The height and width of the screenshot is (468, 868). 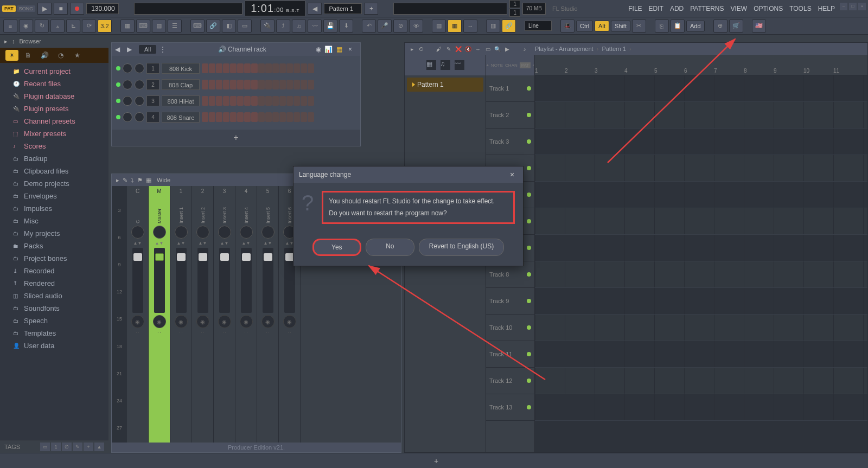 What do you see at coordinates (497, 49) in the screenshot?
I see `pl-tool-zoom-icon: 🔍` at bounding box center [497, 49].